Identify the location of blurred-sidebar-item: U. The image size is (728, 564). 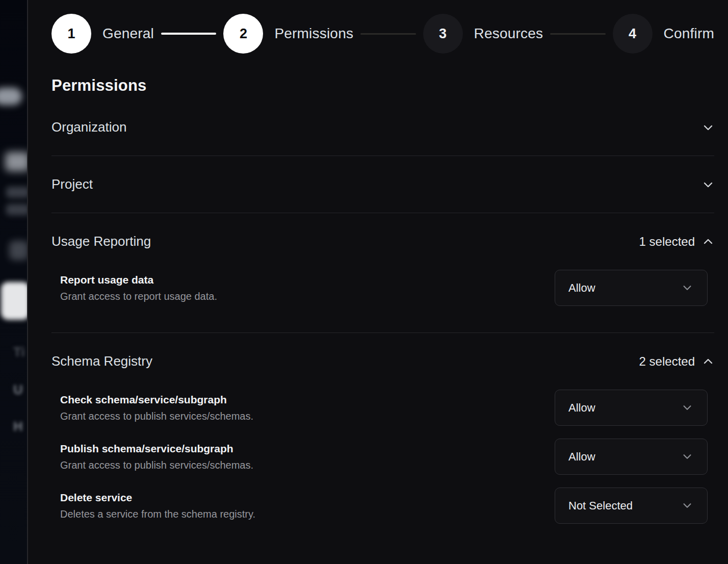
(20, 390).